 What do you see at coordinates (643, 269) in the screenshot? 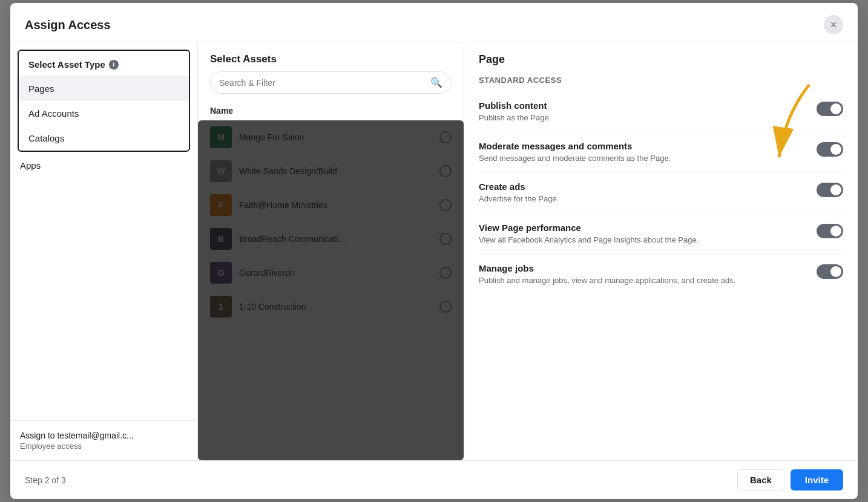
I see `permission-label: Manage jobs` at bounding box center [643, 269].